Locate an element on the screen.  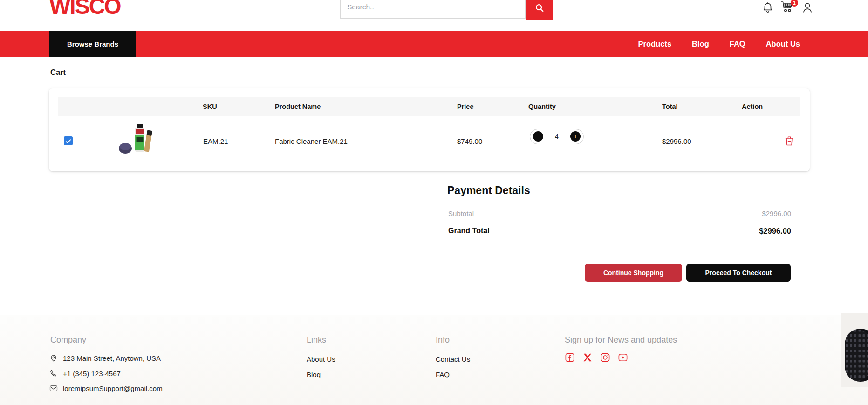
column-header-action: Action is located at coordinates (752, 107).